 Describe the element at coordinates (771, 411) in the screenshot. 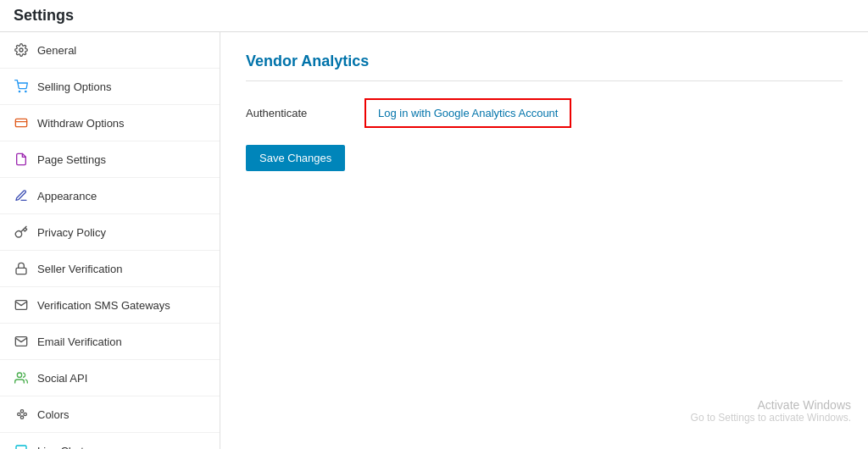

I see `watermark: Activate Windows Go to Settings to activ…` at that location.